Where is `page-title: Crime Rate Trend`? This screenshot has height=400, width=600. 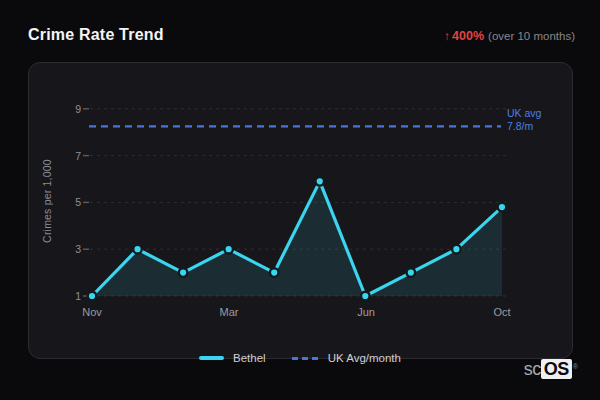 page-title: Crime Rate Trend is located at coordinates (96, 35).